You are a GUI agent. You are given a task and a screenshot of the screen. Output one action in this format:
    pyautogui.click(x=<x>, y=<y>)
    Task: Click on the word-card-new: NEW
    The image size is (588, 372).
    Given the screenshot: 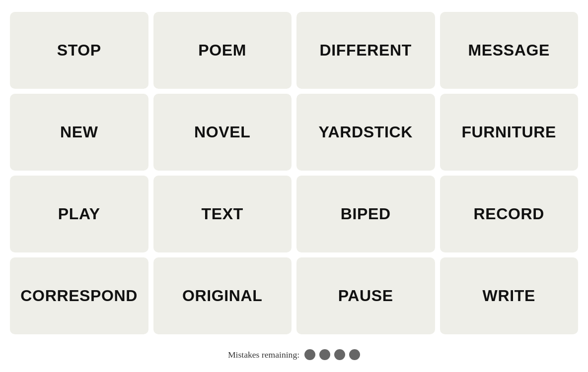 What is the action you would take?
    pyautogui.click(x=79, y=132)
    